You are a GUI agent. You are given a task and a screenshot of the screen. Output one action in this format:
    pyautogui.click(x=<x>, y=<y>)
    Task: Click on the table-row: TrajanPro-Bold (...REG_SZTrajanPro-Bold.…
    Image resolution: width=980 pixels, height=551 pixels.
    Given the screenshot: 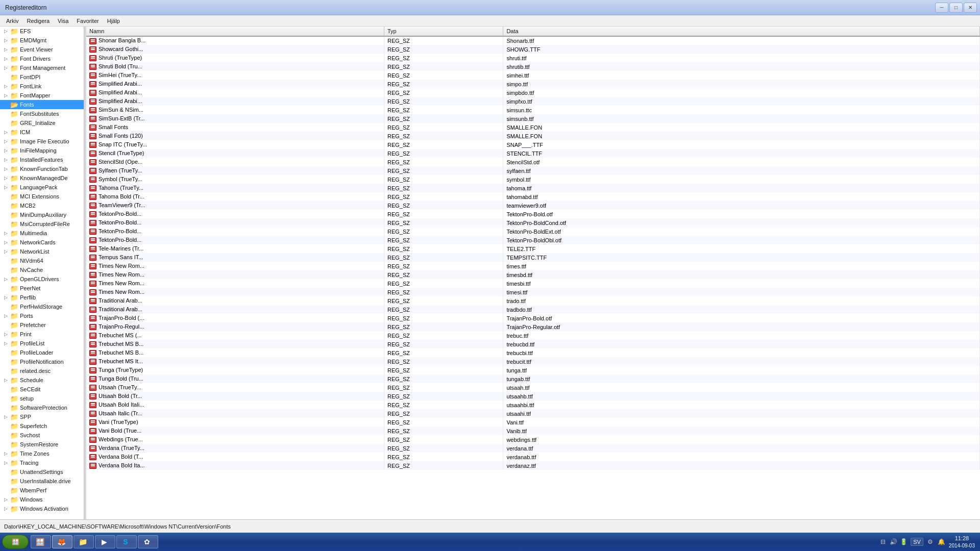 What is the action you would take?
    pyautogui.click(x=533, y=318)
    